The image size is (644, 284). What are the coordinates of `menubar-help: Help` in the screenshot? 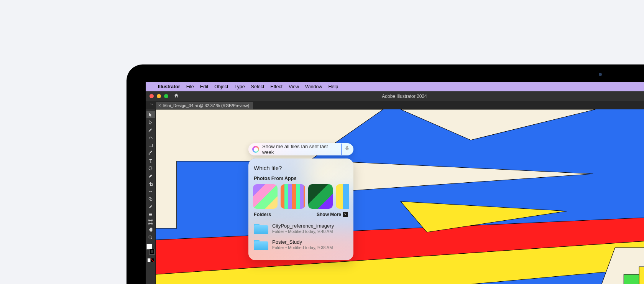 It's located at (333, 87).